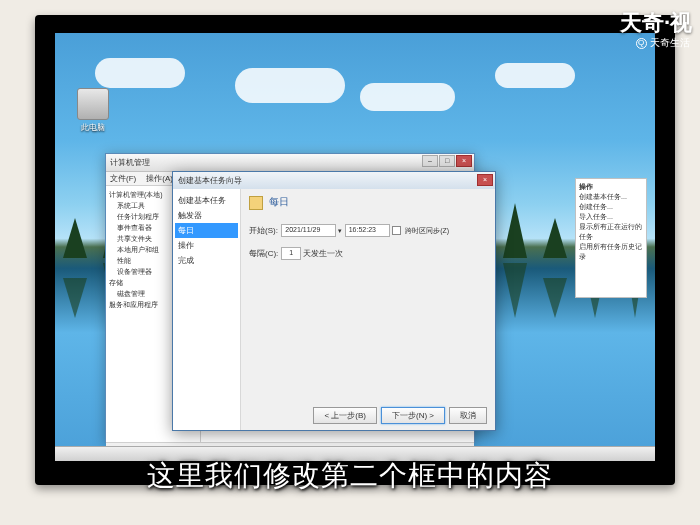 The image size is (700, 525). What do you see at coordinates (656, 23) in the screenshot?
I see `watermark-main: 天奇·视` at bounding box center [656, 23].